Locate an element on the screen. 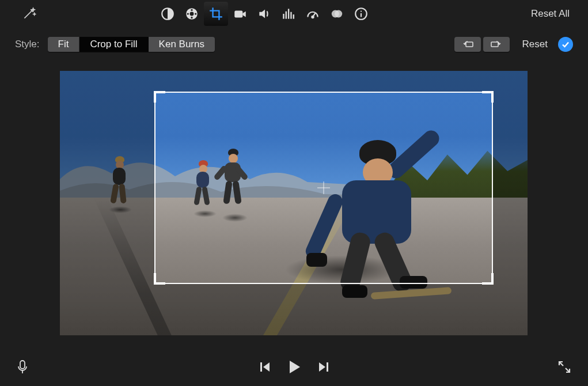  previous-frame-button is located at coordinates (265, 368).